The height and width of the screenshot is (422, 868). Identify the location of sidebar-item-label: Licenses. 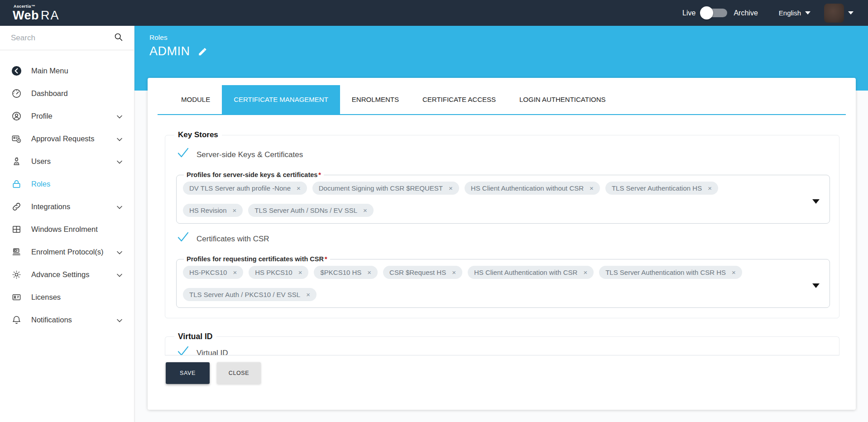
(46, 297).